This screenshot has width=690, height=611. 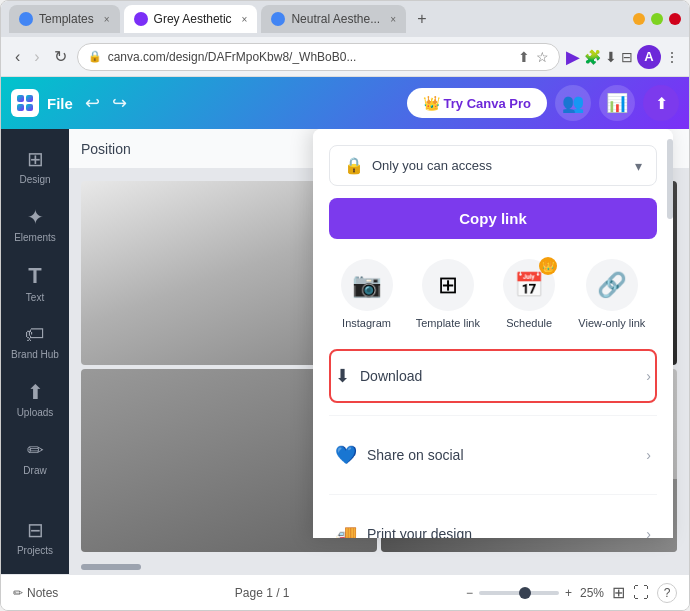 What do you see at coordinates (36, 593) in the screenshot?
I see `notes-button: ✏ Notes` at bounding box center [36, 593].